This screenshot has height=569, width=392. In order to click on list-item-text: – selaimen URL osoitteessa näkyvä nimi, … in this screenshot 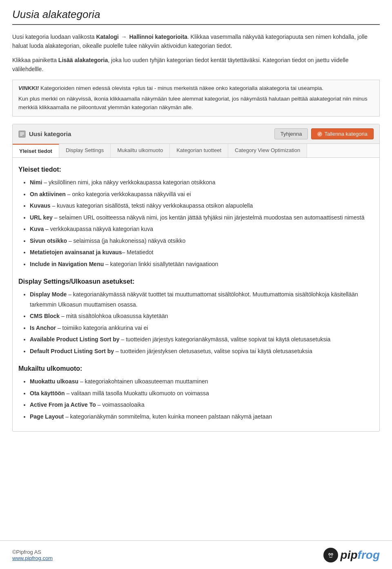, I will do `click(209, 217)`.